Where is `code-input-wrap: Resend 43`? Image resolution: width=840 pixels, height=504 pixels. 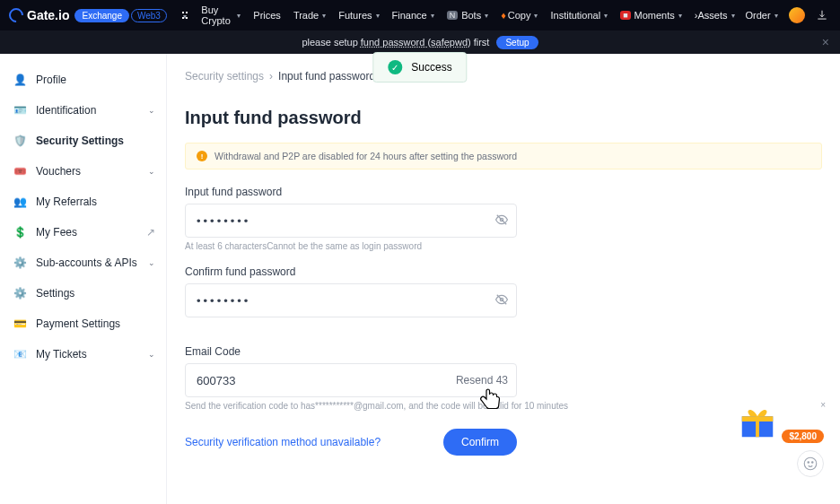 code-input-wrap: Resend 43 is located at coordinates (351, 380).